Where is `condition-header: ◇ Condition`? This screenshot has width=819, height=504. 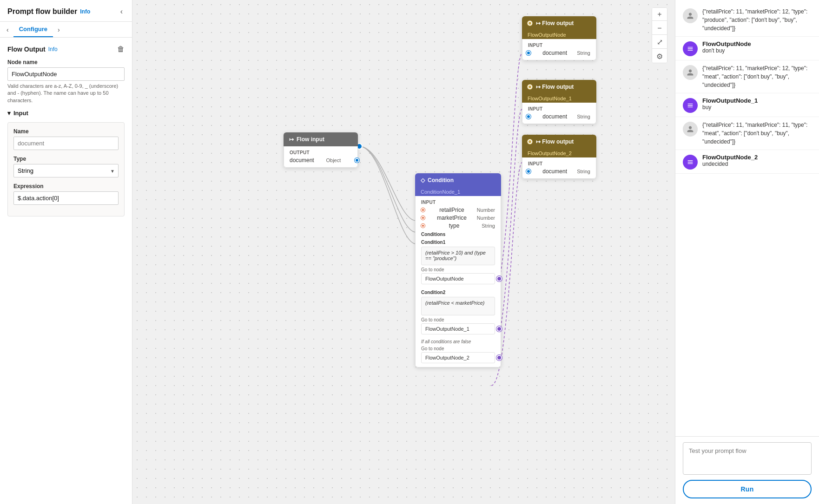 condition-header: ◇ Condition is located at coordinates (458, 180).